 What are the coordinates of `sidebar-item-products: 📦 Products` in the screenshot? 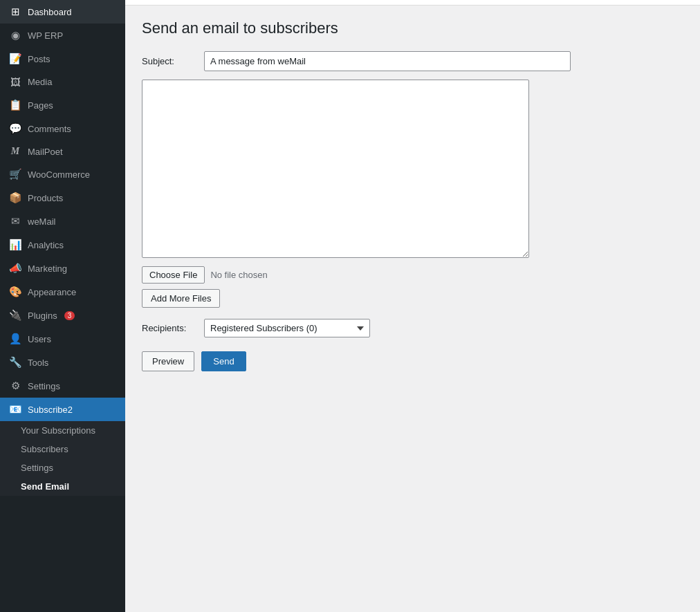 It's located at (62, 198).